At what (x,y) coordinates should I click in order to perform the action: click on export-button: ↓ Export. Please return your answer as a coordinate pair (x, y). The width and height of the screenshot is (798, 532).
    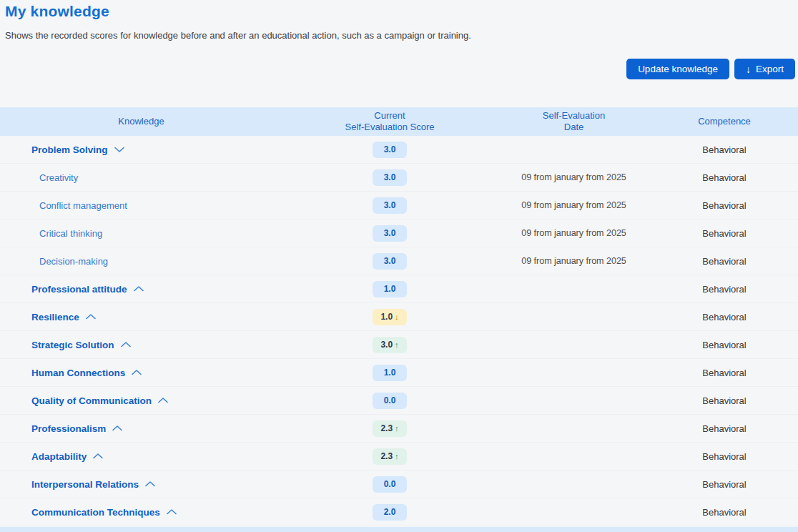
    Looking at the image, I should click on (765, 69).